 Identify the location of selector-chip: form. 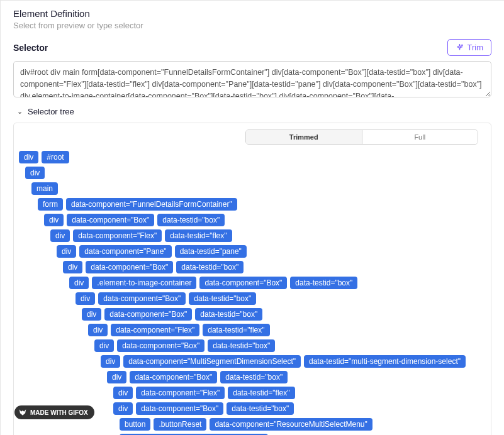
(50, 204).